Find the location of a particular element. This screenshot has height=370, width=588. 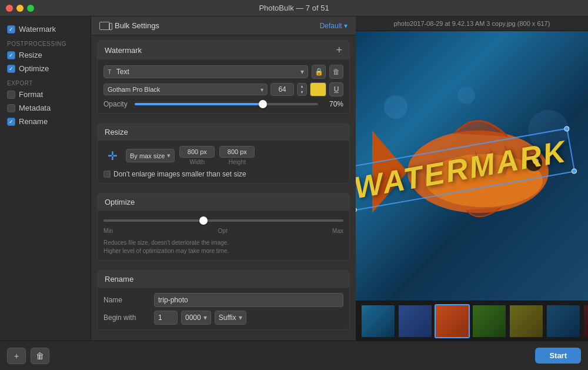

titlebar: PhotoBulk — 7 of 51 is located at coordinates (294, 8).